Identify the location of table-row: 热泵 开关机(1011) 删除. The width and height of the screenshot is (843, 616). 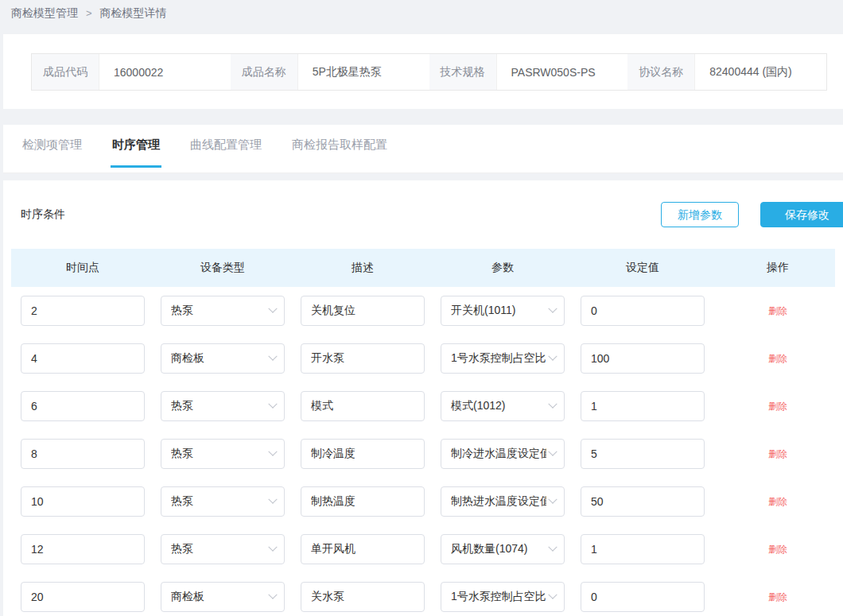
(423, 311).